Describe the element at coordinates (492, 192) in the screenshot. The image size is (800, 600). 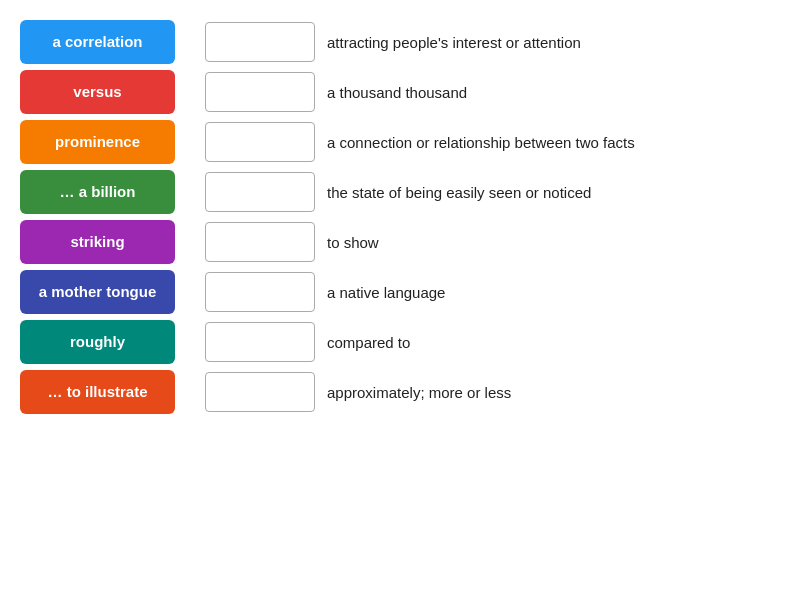
I see `definition-row-def-4: the state of being easily seen or notice…` at that location.